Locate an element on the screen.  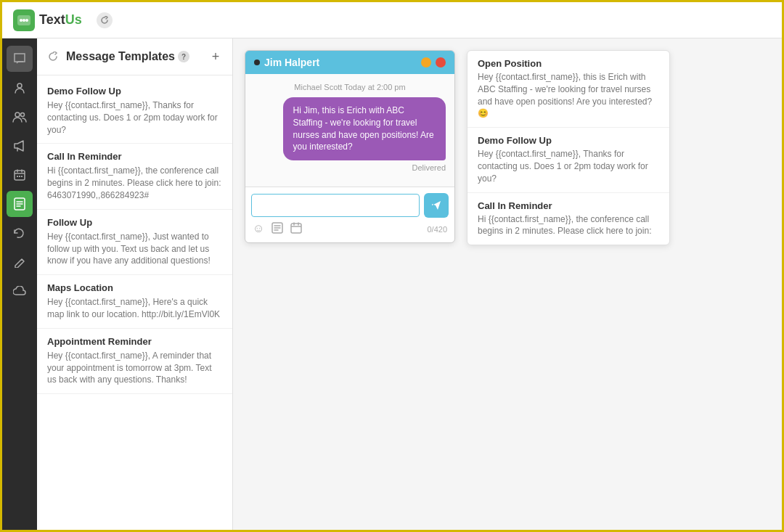
chat-toolbar-left: ☺ is located at coordinates (277, 229).